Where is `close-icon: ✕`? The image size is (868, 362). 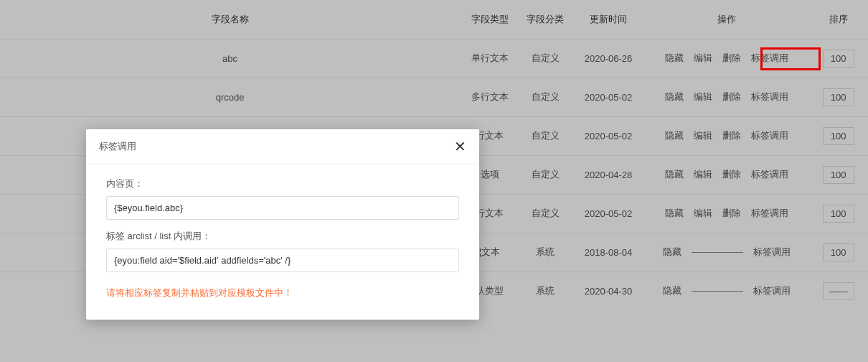 close-icon: ✕ is located at coordinates (461, 147).